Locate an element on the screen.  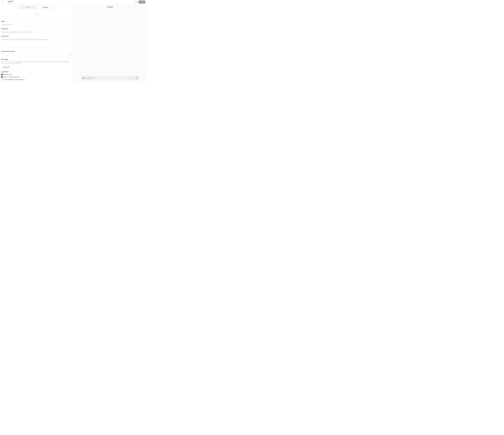
header-title-block: New GPT Draft is located at coordinates (11, 2).